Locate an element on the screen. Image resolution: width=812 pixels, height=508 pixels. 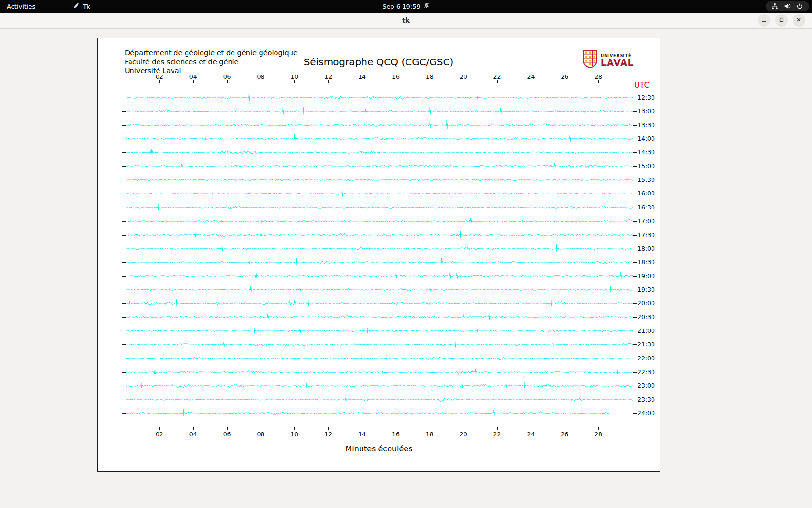
activities-button: Activities is located at coordinates (21, 6).